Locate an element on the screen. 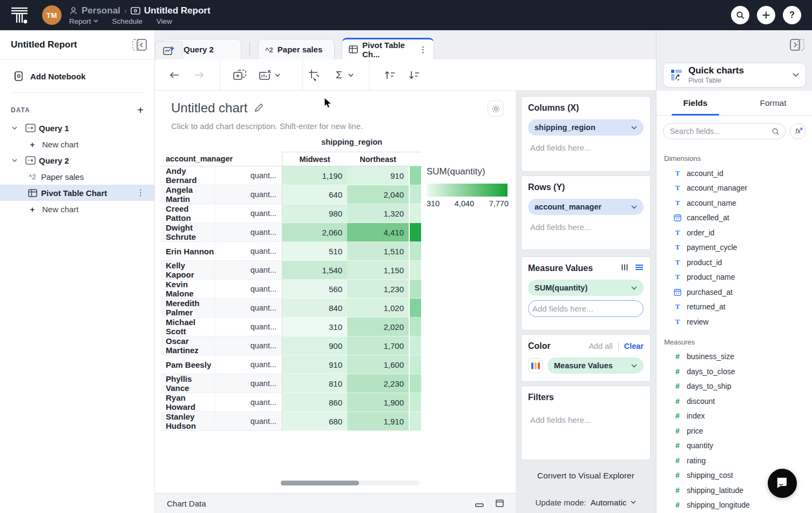 This screenshot has height=513, width=812. duplicate-chart-button is located at coordinates (240, 75).